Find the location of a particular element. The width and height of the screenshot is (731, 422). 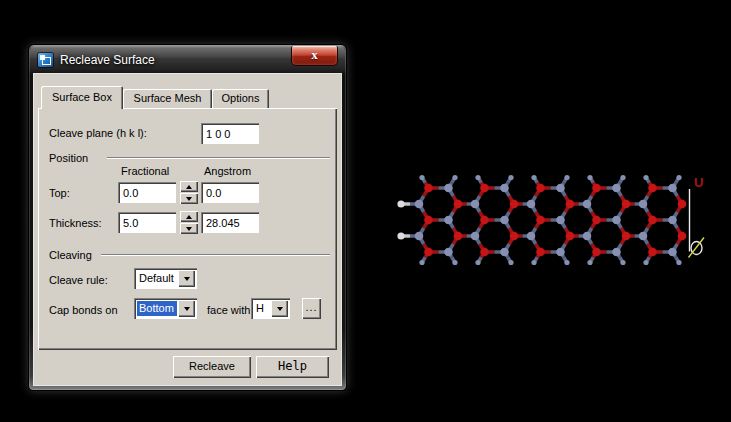

tab-surface-box: Surface Box is located at coordinates (82, 98).